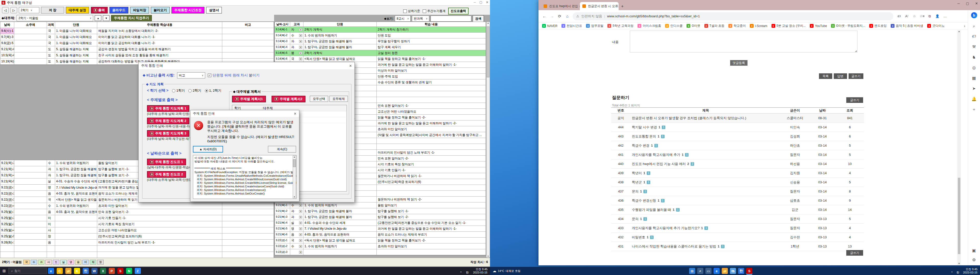 This screenshot has height=275, width=980. I want to click on browser-toolbar-icon: 👤, so click(937, 16).